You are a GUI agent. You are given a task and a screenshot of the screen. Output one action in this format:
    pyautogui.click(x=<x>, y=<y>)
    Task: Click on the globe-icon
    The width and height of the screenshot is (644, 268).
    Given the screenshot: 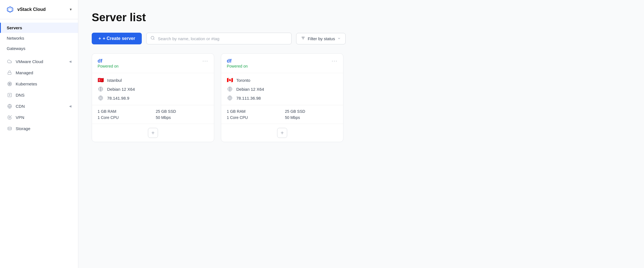 What is the action you would take?
    pyautogui.click(x=10, y=106)
    